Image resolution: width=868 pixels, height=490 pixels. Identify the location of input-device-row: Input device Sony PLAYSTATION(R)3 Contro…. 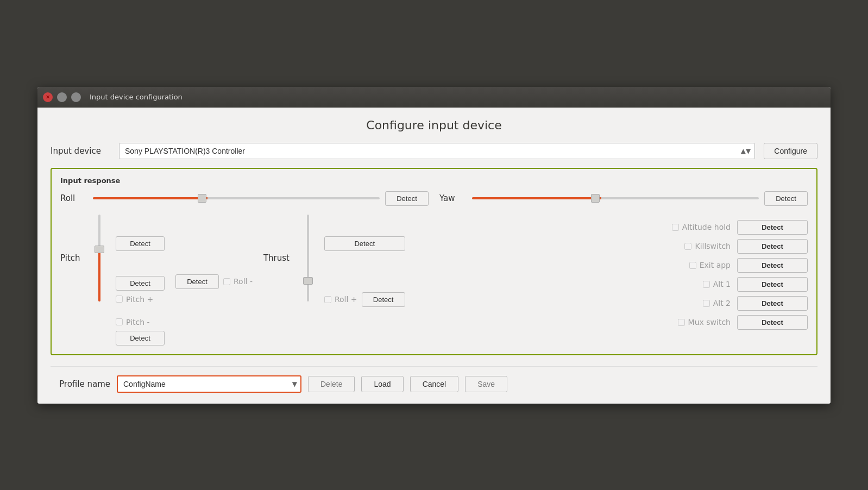
(434, 151).